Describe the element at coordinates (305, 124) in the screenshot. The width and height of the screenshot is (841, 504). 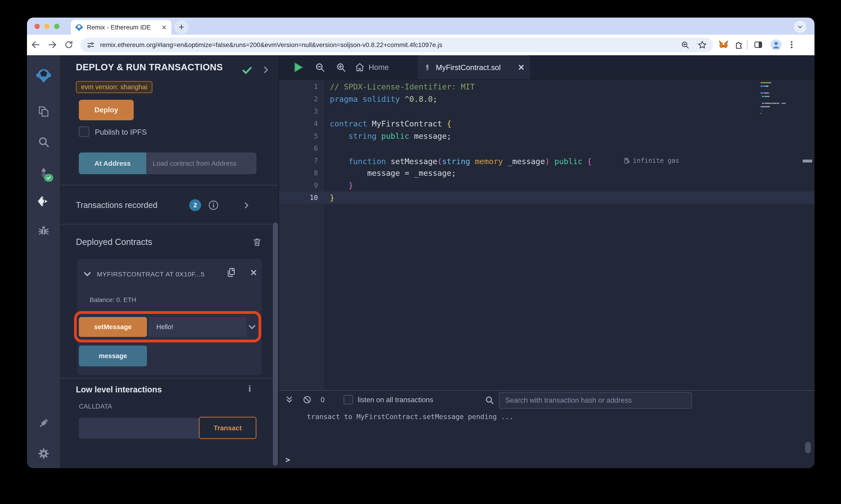
I see `line-number: 4` at that location.